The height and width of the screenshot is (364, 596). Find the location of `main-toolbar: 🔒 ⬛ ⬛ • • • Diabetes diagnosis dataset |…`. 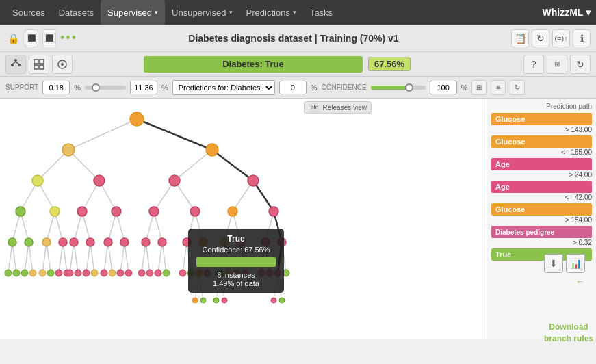

main-toolbar: 🔒 ⬛ ⬛ • • • Diabetes diagnosis dataset |… is located at coordinates (298, 38).